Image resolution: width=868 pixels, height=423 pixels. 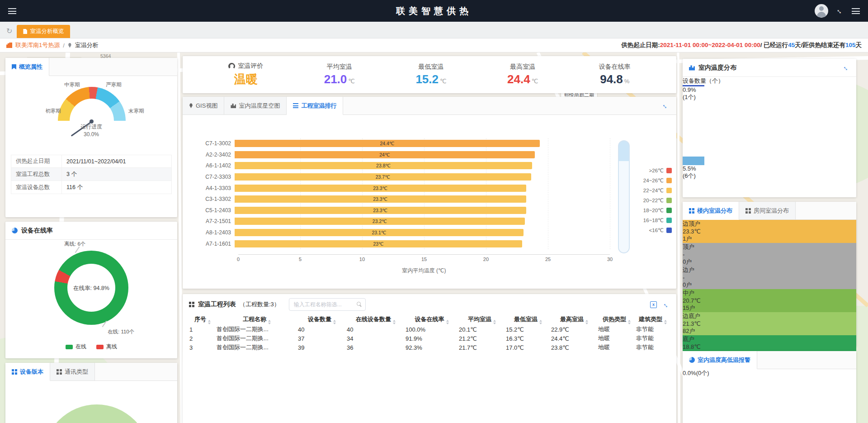 I want to click on column-header: 平均室温, so click(x=482, y=320).